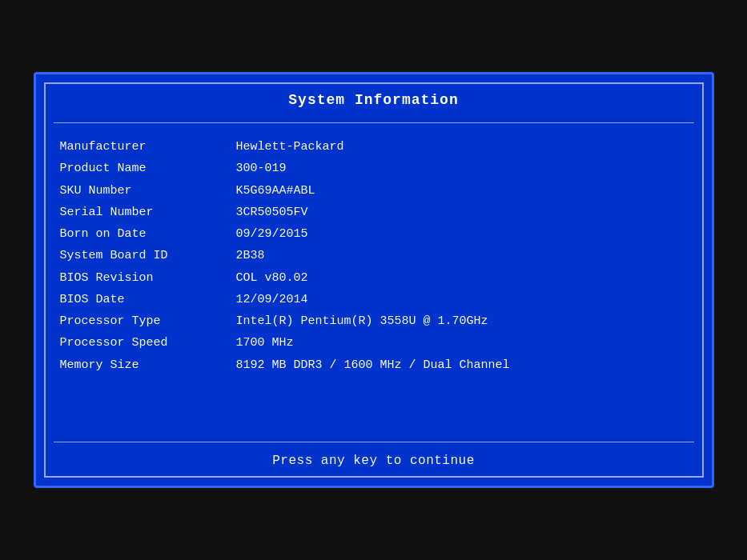 This screenshot has width=747, height=560. Describe the element at coordinates (272, 278) in the screenshot. I see `row-value: COL v80.02` at that location.